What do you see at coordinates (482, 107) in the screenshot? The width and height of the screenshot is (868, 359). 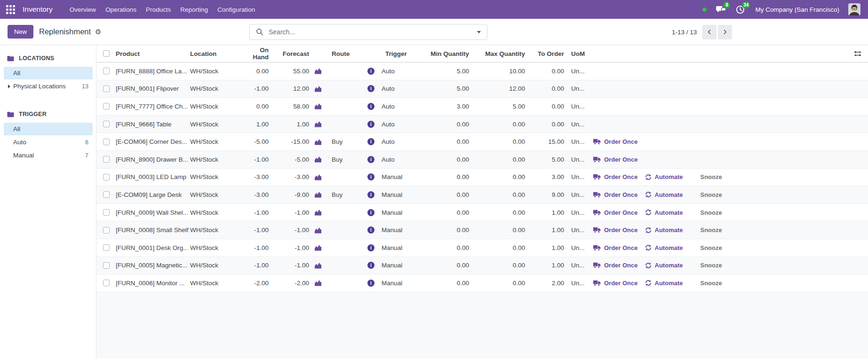 I see `table-row: [FURN_7777] Office Ch...WH/Stock0.0058.0…` at bounding box center [482, 107].